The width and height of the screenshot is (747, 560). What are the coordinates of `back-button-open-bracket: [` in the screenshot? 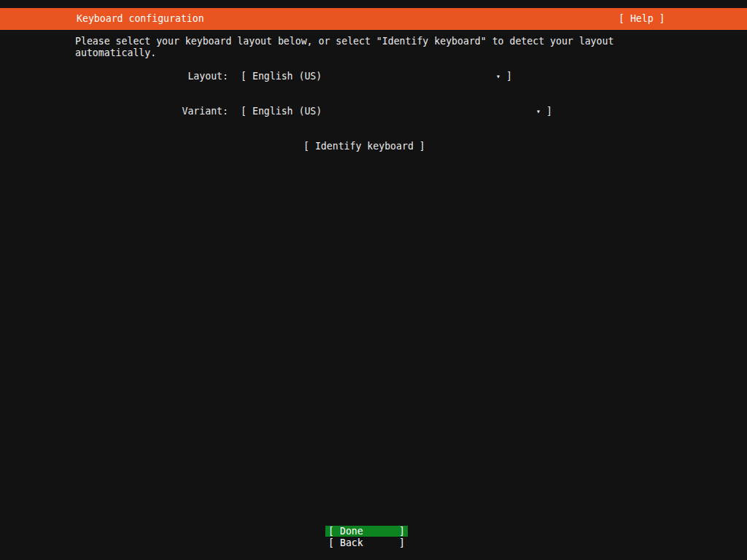 It's located at (331, 542).